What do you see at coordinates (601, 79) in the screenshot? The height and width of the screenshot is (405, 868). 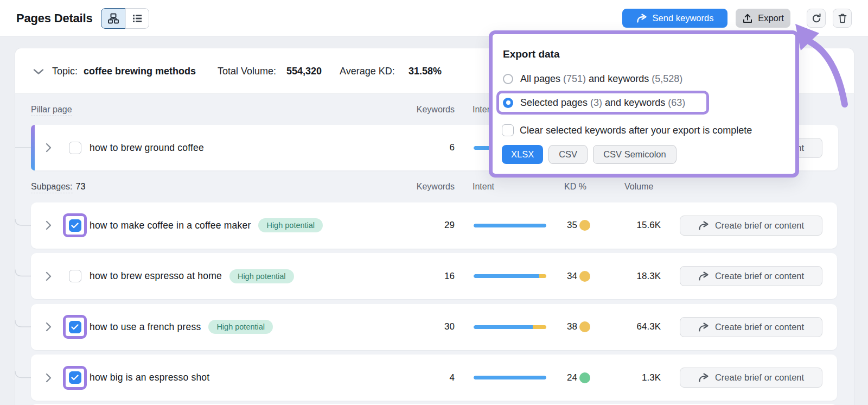 I see `export-all-pages-label: All pages (751) and keywords (5,528)` at bounding box center [601, 79].